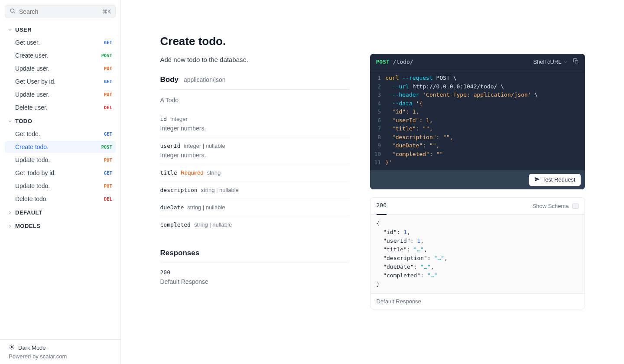  Describe the element at coordinates (551, 206) in the screenshot. I see `show-schema-label: Show Schema` at that location.